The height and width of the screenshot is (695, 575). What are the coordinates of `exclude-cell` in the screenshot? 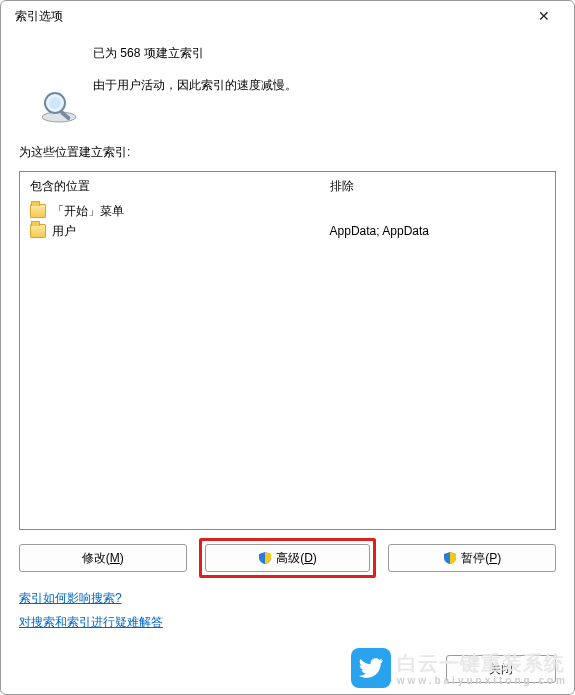 It's located at (438, 211).